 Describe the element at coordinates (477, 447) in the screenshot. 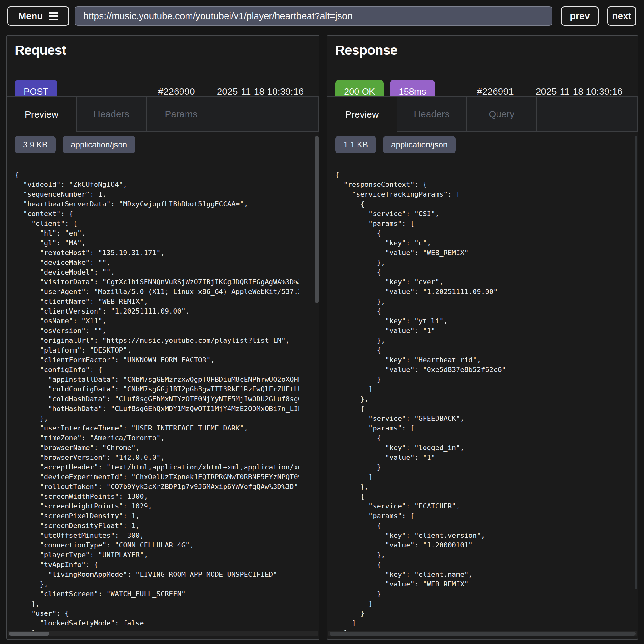

I see `code-line: "key": "logged_in",` at that location.